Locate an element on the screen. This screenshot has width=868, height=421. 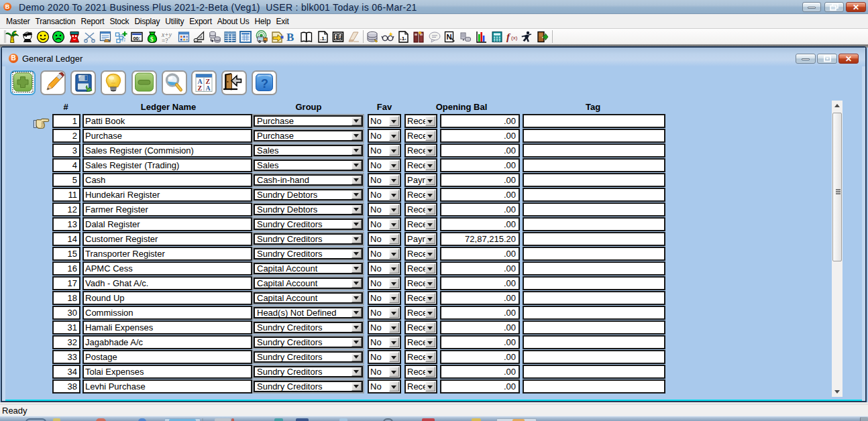
svg-text: -1- is located at coordinates (403, 39).